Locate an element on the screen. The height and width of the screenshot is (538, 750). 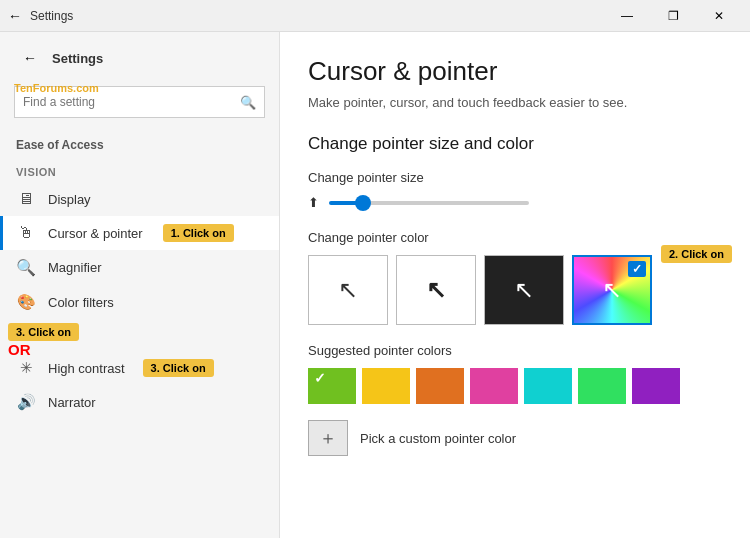
sidebar-vision-label: Vision is located at coordinates (140, 170).